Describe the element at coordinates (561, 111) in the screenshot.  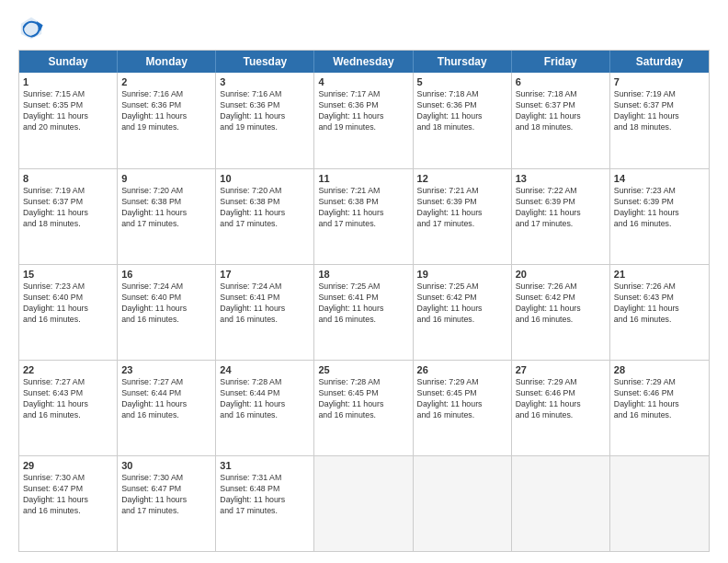
I see `day-info: Sunrise: 7:18 AM Sunset: 6:37 PM Dayligh…` at that location.